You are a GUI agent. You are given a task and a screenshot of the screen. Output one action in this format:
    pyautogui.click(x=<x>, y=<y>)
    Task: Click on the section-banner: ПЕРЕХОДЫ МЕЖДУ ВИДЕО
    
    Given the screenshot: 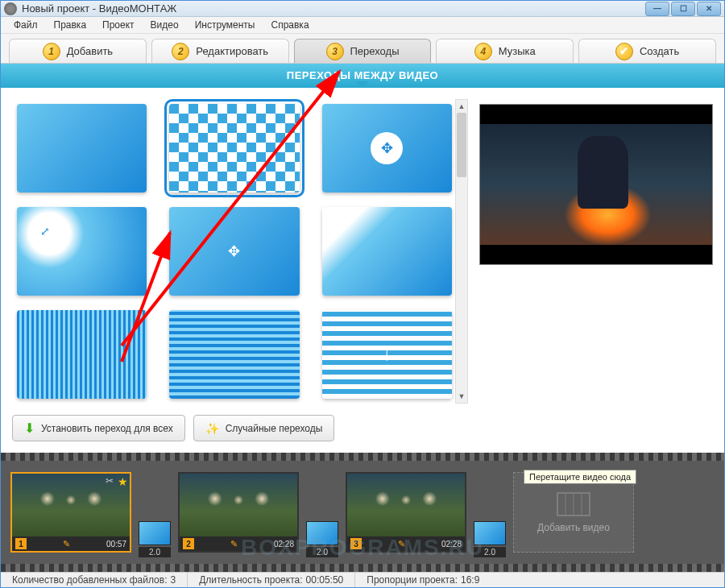 What is the action you would take?
    pyautogui.click(x=362, y=76)
    